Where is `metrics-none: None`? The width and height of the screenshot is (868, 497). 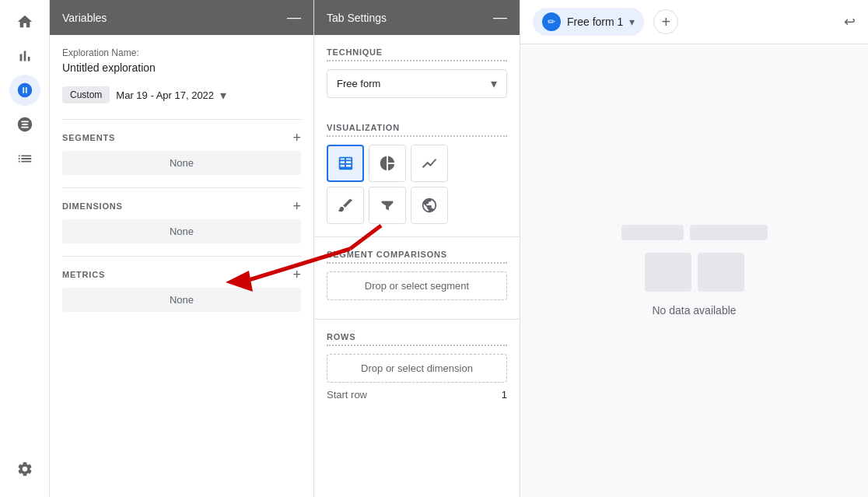
metrics-none: None is located at coordinates (182, 300).